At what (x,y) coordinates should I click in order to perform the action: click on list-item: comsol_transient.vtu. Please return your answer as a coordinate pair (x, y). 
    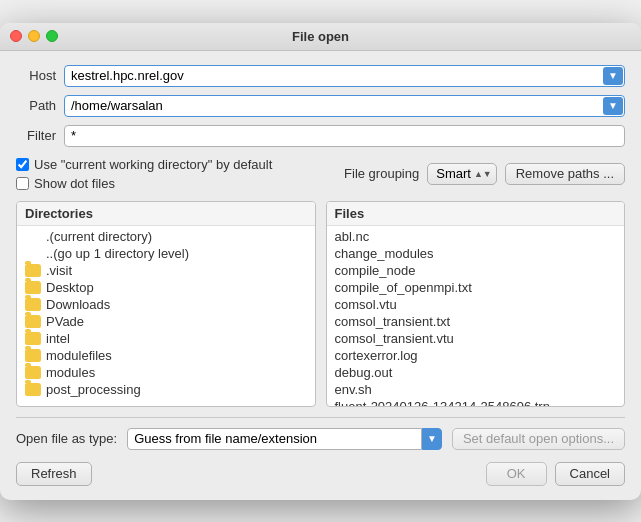
    Looking at the image, I should click on (476, 338).